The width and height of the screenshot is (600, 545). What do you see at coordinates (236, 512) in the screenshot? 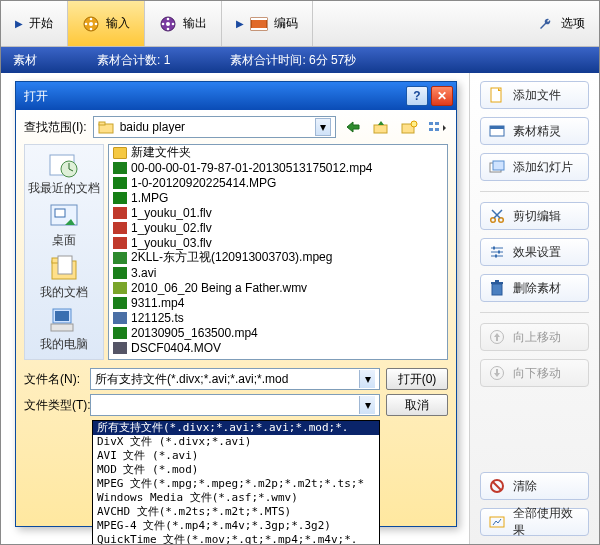
I see `filetype-option: AVCHD 文件(*.m2ts;*.m2t;*.MTS)` at bounding box center [236, 512].